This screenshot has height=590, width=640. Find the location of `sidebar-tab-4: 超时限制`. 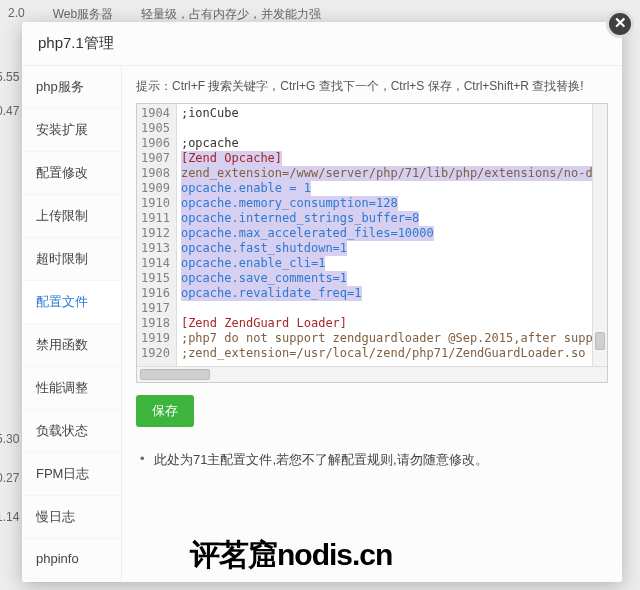

sidebar-tab-4: 超时限制 is located at coordinates (72, 260).